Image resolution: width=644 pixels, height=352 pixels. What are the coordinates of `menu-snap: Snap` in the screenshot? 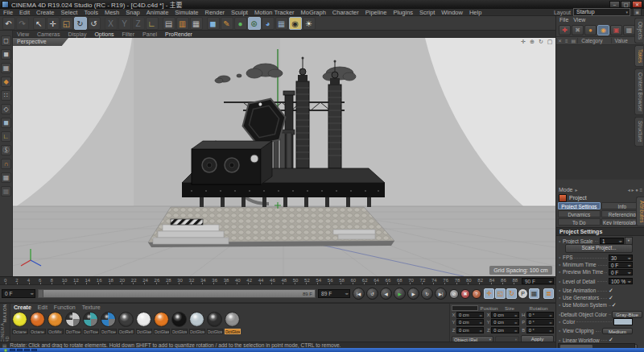 It's located at (133, 13).